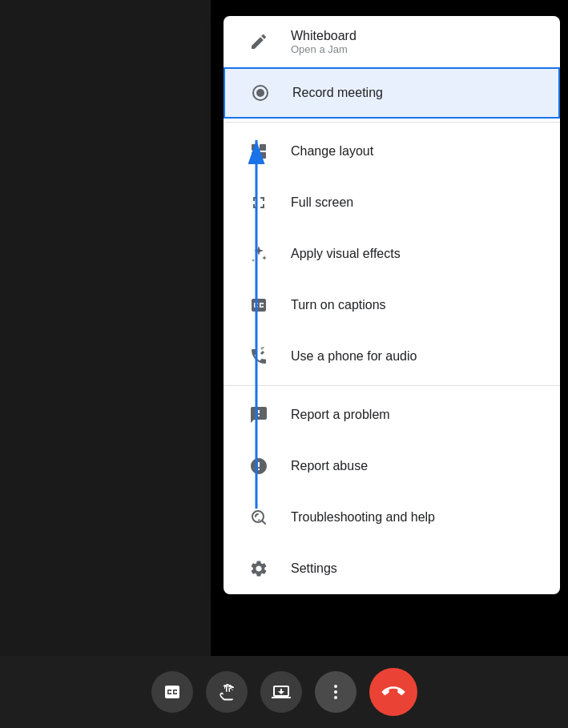 The image size is (568, 728). Describe the element at coordinates (227, 692) in the screenshot. I see `raise-hand-button` at that location.